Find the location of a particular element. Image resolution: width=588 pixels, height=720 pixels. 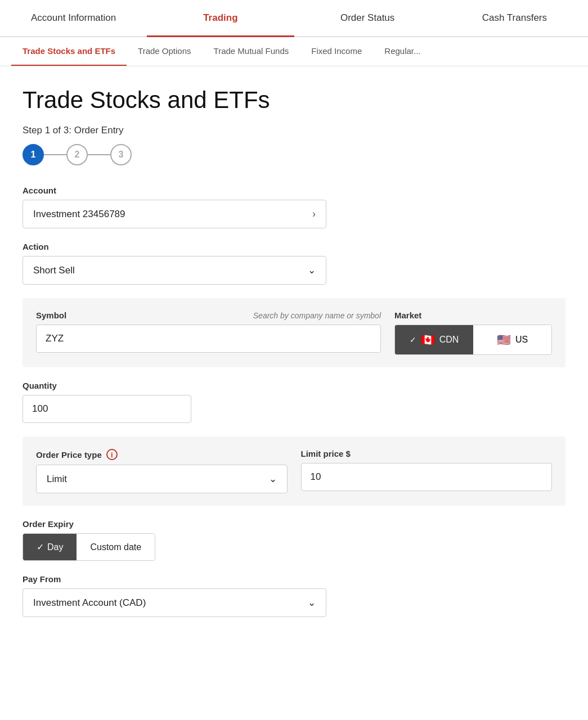

pay-from-dropdown: Investment Account (CAD) ⌄ is located at coordinates (174, 603).